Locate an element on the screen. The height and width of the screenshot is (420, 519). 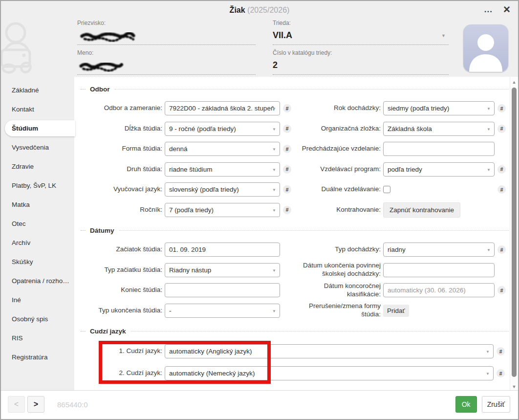
redacted-firstname is located at coordinates (103, 66).